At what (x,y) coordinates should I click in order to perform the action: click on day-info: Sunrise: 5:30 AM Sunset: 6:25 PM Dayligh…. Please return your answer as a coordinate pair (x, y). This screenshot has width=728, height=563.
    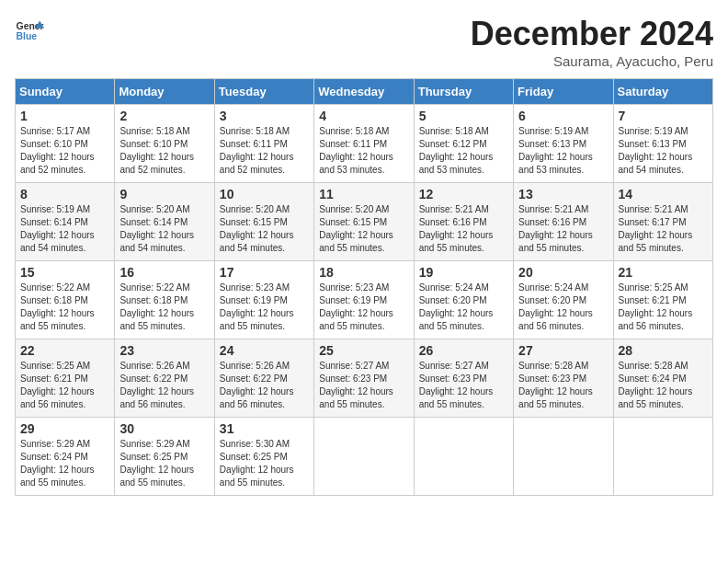
    Looking at the image, I should click on (257, 464).